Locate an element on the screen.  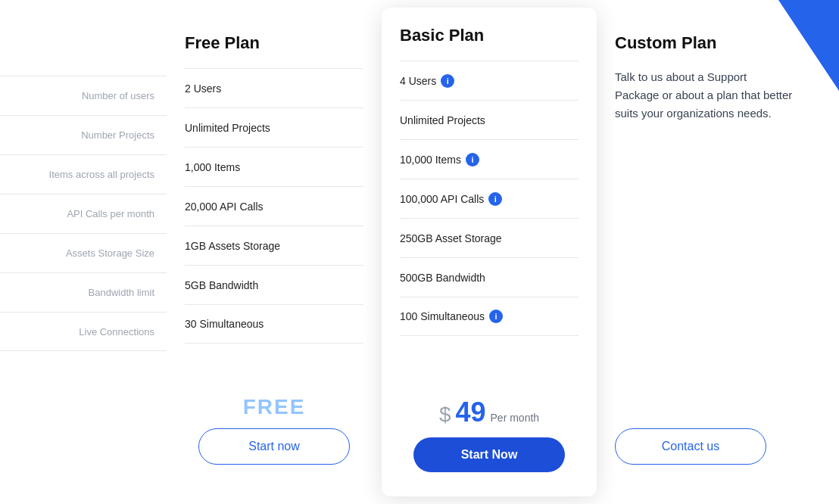
custom-cta-button: Contact us is located at coordinates (691, 446).